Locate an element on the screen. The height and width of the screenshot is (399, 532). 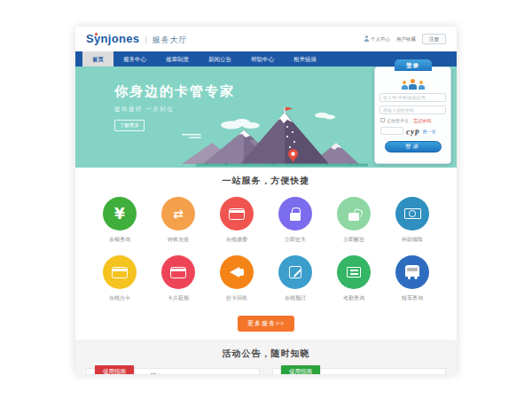
nav-item-related-links: 相关链接 is located at coordinates (305, 59).